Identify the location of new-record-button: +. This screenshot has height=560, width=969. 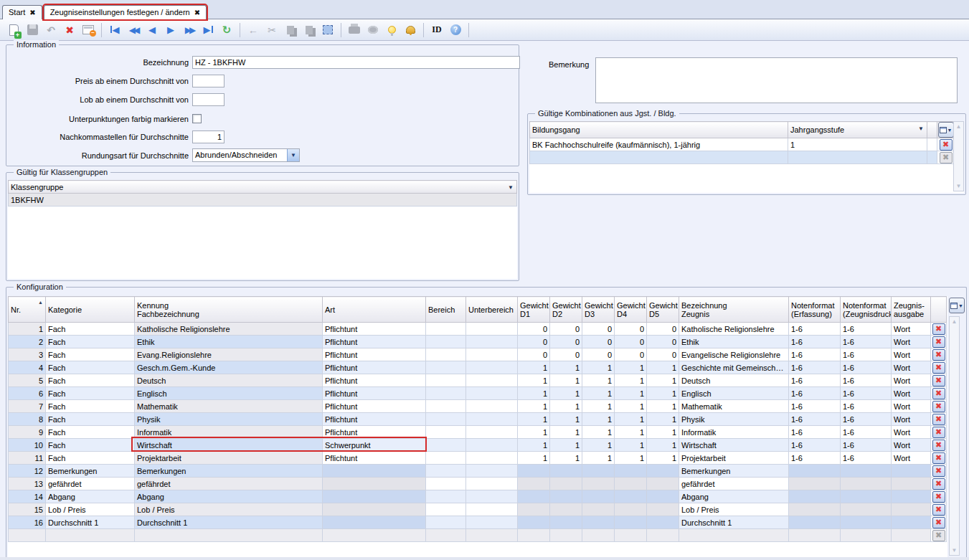
(14, 30).